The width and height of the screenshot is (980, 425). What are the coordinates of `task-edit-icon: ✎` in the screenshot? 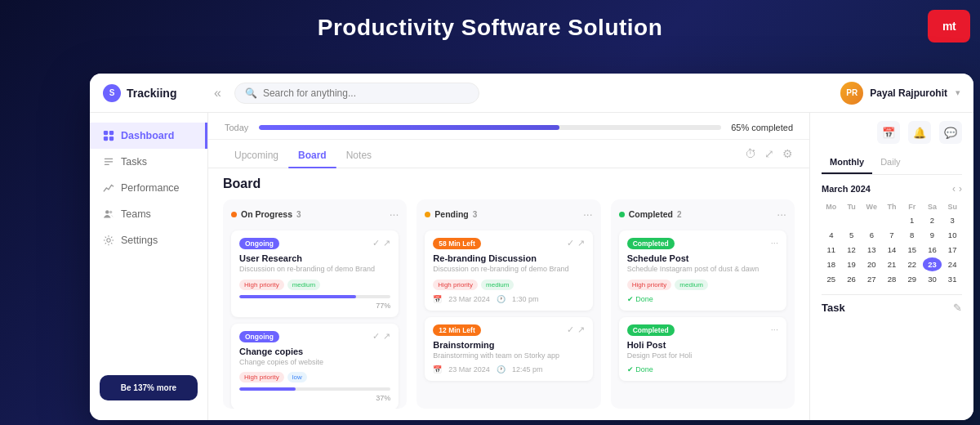 It's located at (957, 307).